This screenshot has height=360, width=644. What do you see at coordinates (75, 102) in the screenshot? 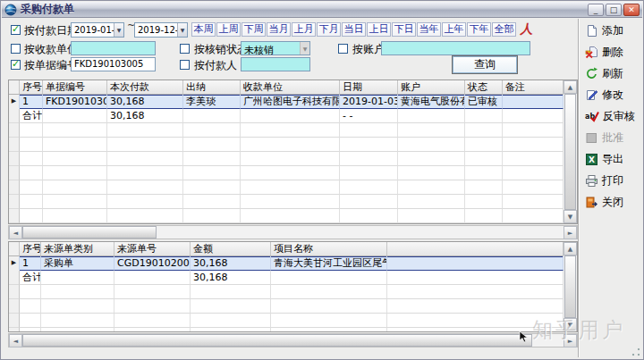
I see `table-cell: FKD190103005` at bounding box center [75, 102].